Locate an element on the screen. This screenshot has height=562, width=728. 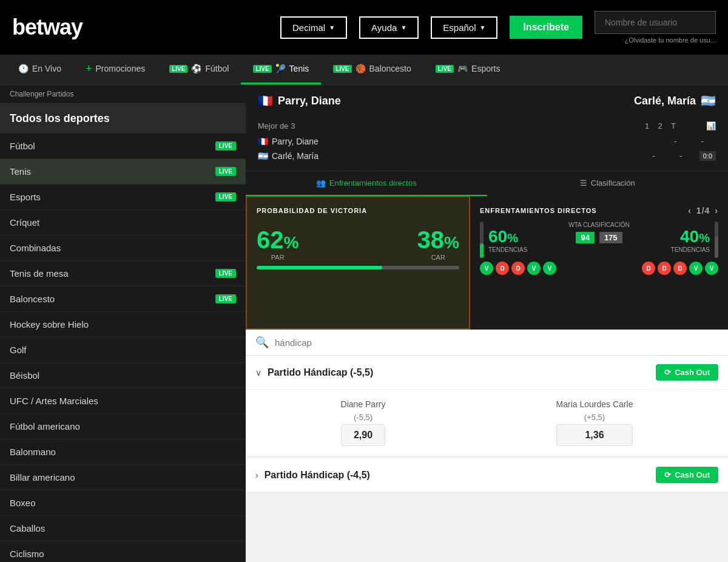
sidebar-item-hockey: Hockey sobre Hielo is located at coordinates (123, 325).